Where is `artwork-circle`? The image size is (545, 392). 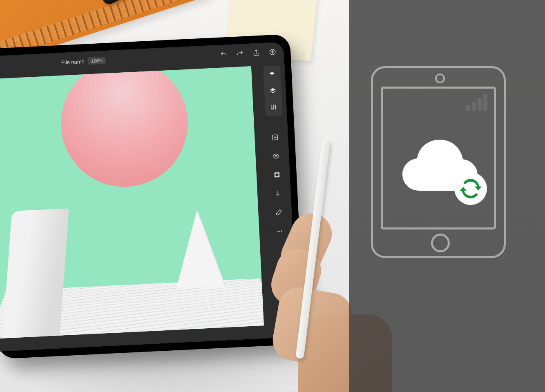
artwork-circle is located at coordinates (124, 128).